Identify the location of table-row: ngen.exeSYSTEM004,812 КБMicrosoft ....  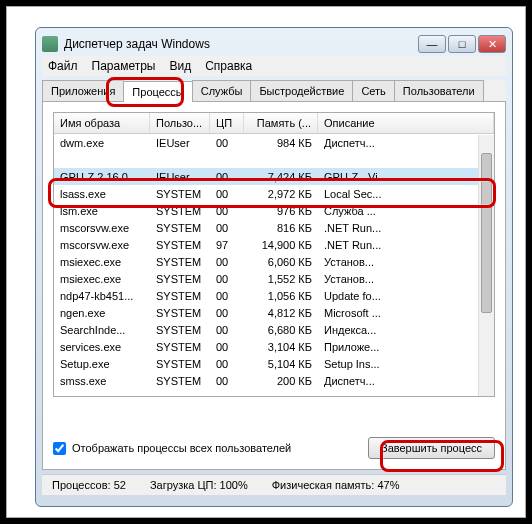
(274, 312).